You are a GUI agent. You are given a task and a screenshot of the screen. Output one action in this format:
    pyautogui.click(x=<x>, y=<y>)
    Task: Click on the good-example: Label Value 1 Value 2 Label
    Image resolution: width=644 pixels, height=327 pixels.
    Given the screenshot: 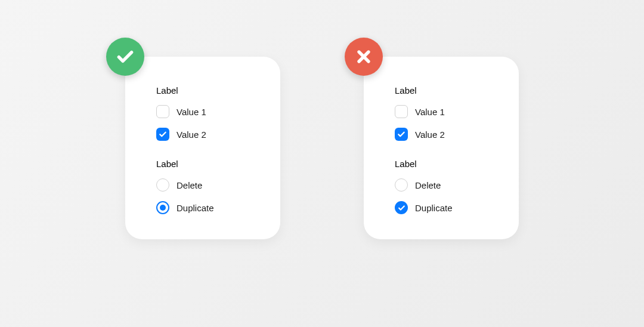 What is the action you would take?
    pyautogui.click(x=203, y=148)
    